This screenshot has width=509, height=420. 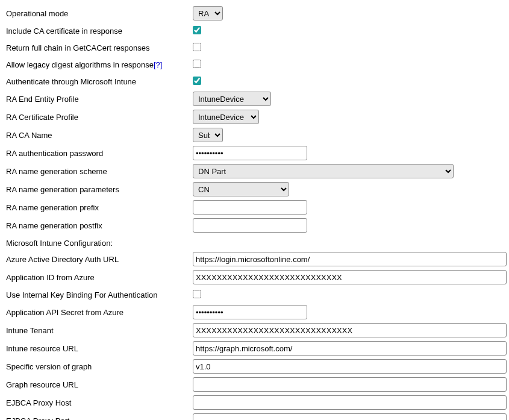 What do you see at coordinates (99, 259) in the screenshot?
I see `label-azure-ad-auth-url: Azure Active Directory Auth URL` at bounding box center [99, 259].